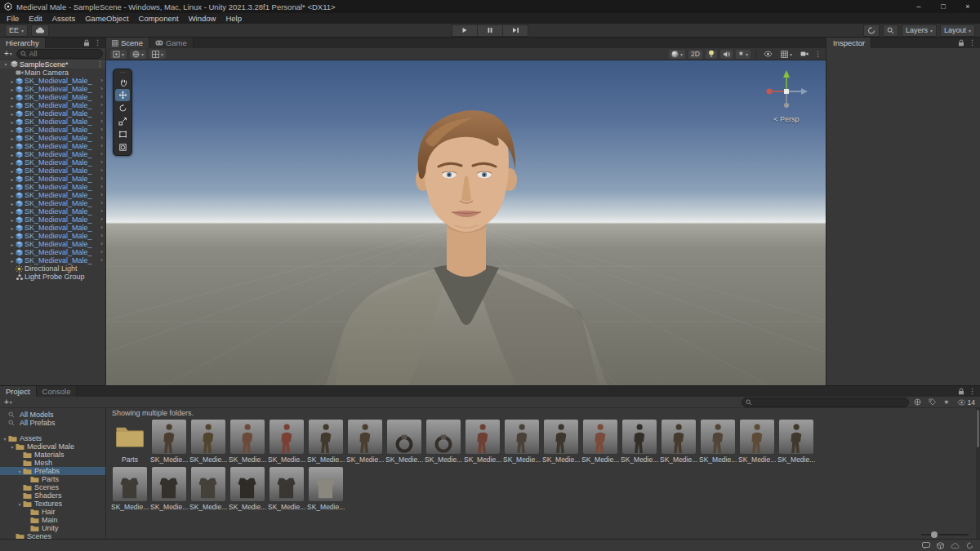 The height and width of the screenshot is (551, 980). What do you see at coordinates (825, 402) in the screenshot?
I see `project-search` at bounding box center [825, 402].